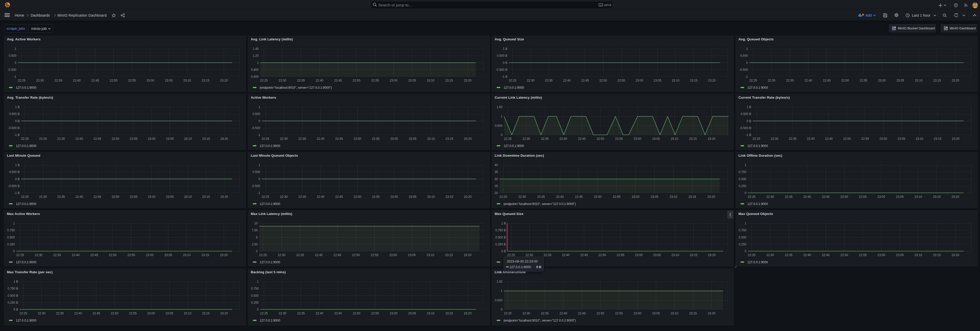  Describe the element at coordinates (11, 231) in the screenshot. I see `svg-text: 0.750` at that location.